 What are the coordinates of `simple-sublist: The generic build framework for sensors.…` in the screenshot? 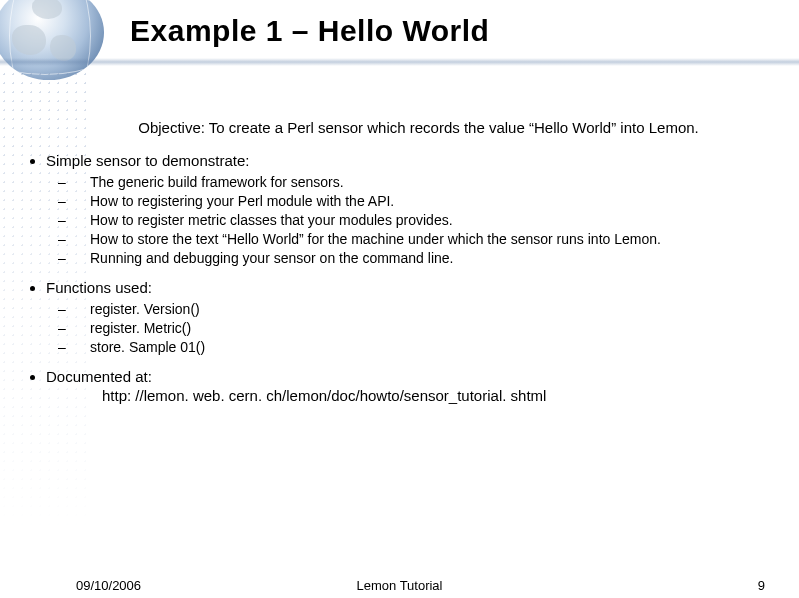 It's located at (424, 221).